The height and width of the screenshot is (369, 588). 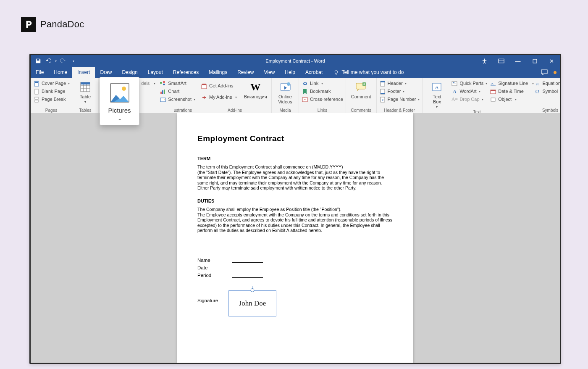 What do you see at coordinates (383, 84) in the screenshot?
I see `header-icon` at bounding box center [383, 84].